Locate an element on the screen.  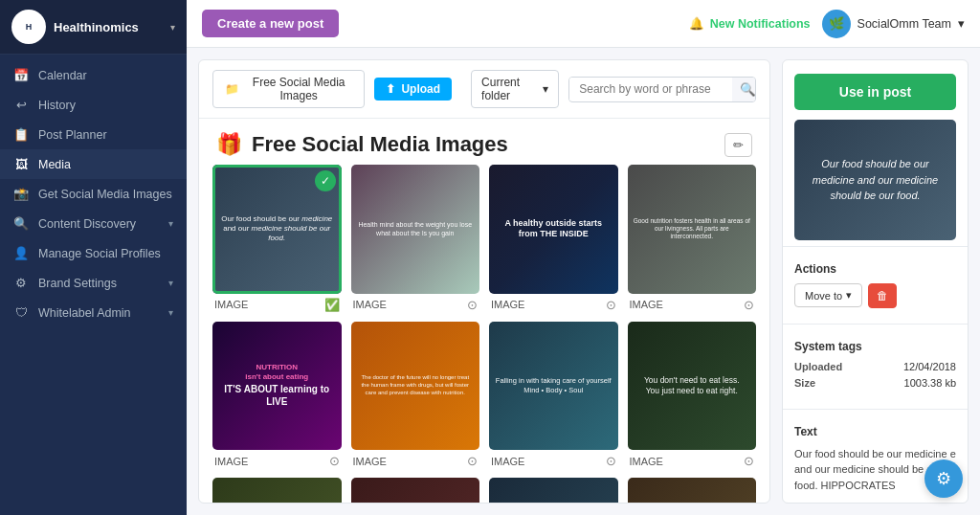
user-avatar: 🌿 is located at coordinates (836, 24).